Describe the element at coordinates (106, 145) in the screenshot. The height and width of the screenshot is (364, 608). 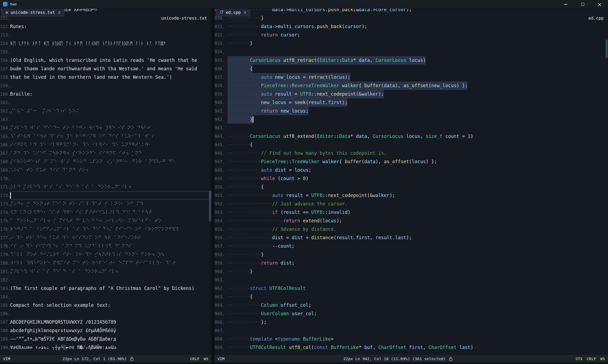
I see `code-line: 166.⠎⠊⠛⠝⠫ ⠃⠹ ⠹⠑ ⠊⠇⠻⠛⠹⠍⠁⠝⠂ ⠹⠑ ⠊⠇⠻⠊⠂ ⠹⠑ ⠥⠝…` at that location.